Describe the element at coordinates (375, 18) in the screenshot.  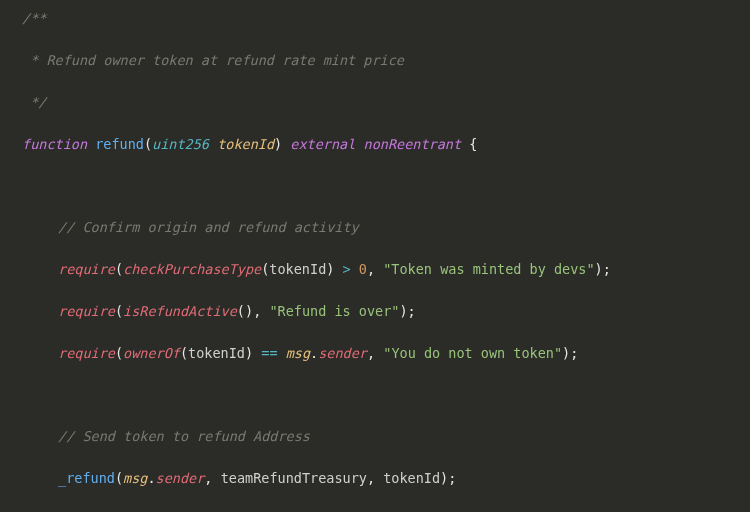
I see `doc-comment: /**` at that location.